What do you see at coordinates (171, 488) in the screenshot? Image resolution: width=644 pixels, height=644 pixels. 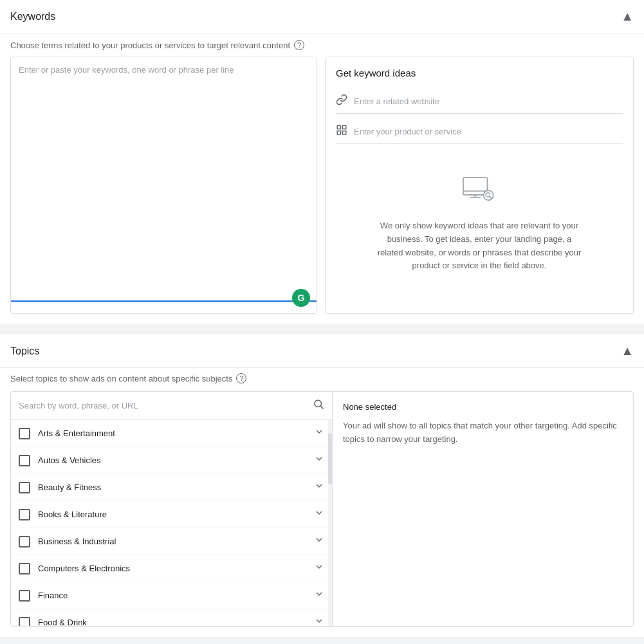 I see `list-item: Beauty & Fitness` at bounding box center [171, 488].